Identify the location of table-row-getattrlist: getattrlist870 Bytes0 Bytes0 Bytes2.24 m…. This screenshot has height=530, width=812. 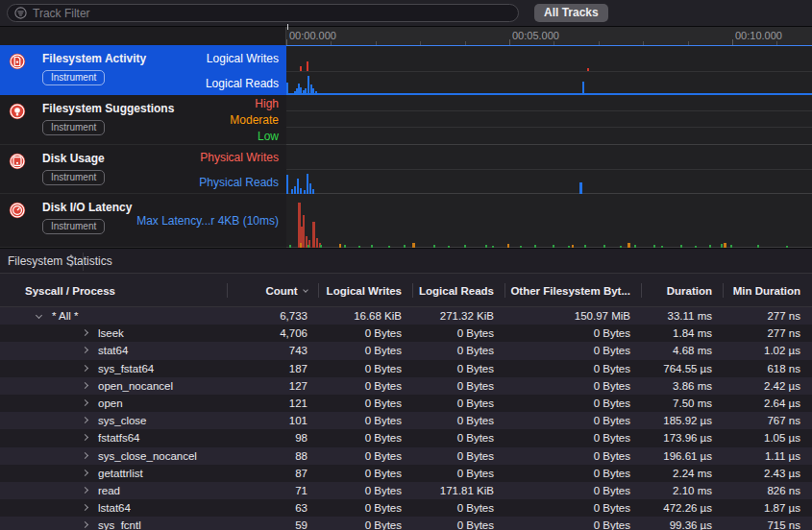
(406, 473).